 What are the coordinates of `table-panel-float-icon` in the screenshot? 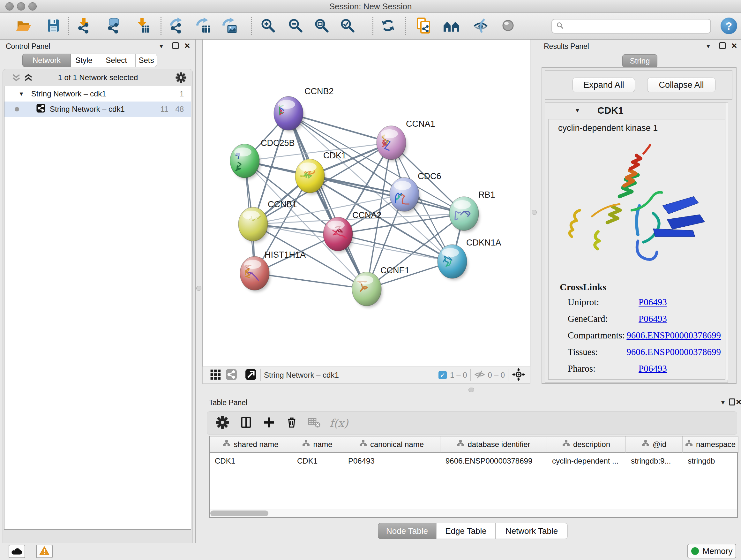 It's located at (732, 402).